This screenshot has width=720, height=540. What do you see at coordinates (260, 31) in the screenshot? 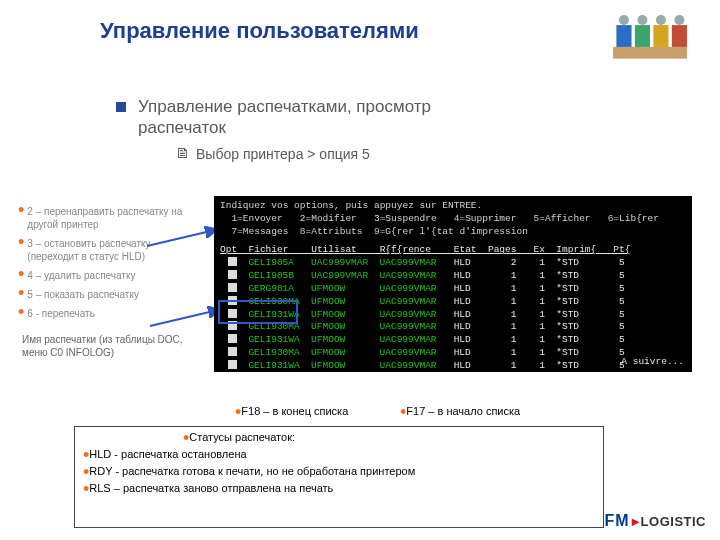
I see `page-title: Управление пользователями` at bounding box center [260, 31].